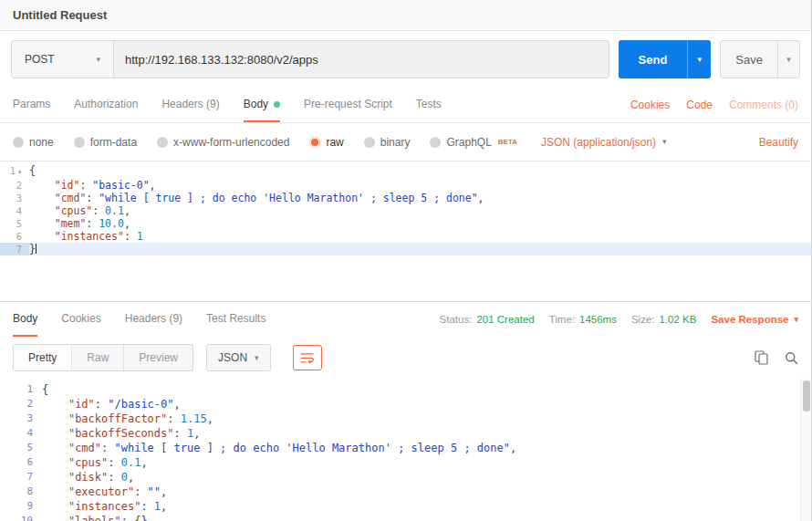 The width and height of the screenshot is (812, 521). Describe the element at coordinates (405, 185) in the screenshot. I see `code-line-2: 2 "id": "basic-0",` at that location.